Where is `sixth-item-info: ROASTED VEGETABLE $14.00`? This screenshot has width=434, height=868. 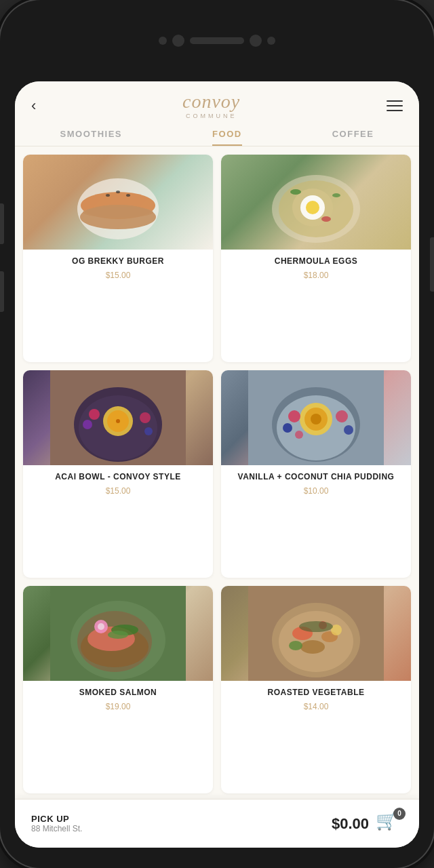 sixth-item-info: ROASTED VEGETABLE $14.00 is located at coordinates (316, 700).